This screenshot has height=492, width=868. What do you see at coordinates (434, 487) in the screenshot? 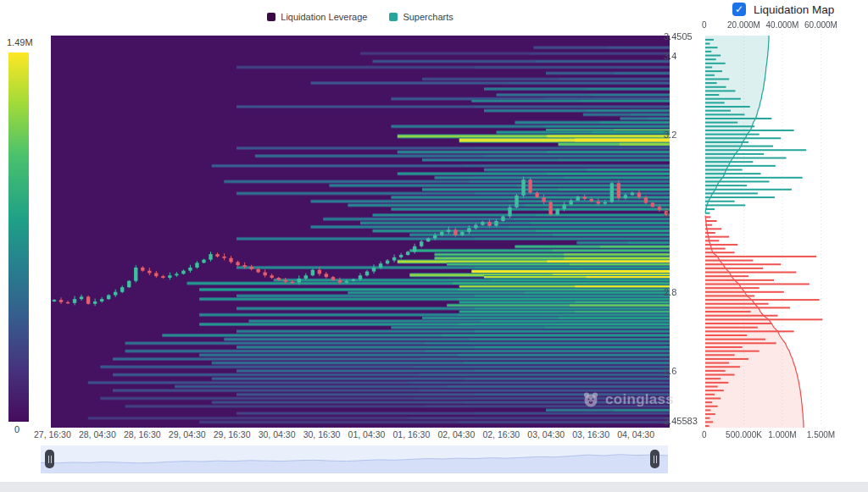
I see `horizontal-scrollbar-track` at bounding box center [434, 487].